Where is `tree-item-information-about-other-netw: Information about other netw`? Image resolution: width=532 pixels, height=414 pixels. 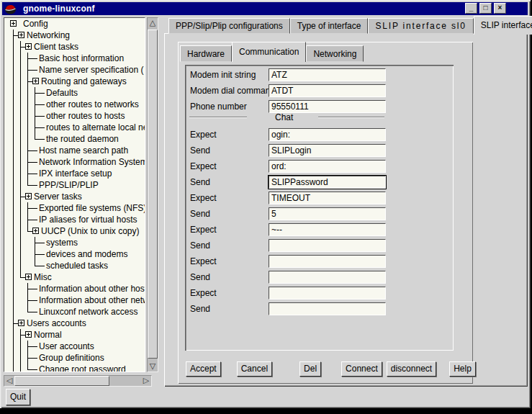 tree-item-information-about-other-netw: Information about other netw is located at coordinates (75, 300).